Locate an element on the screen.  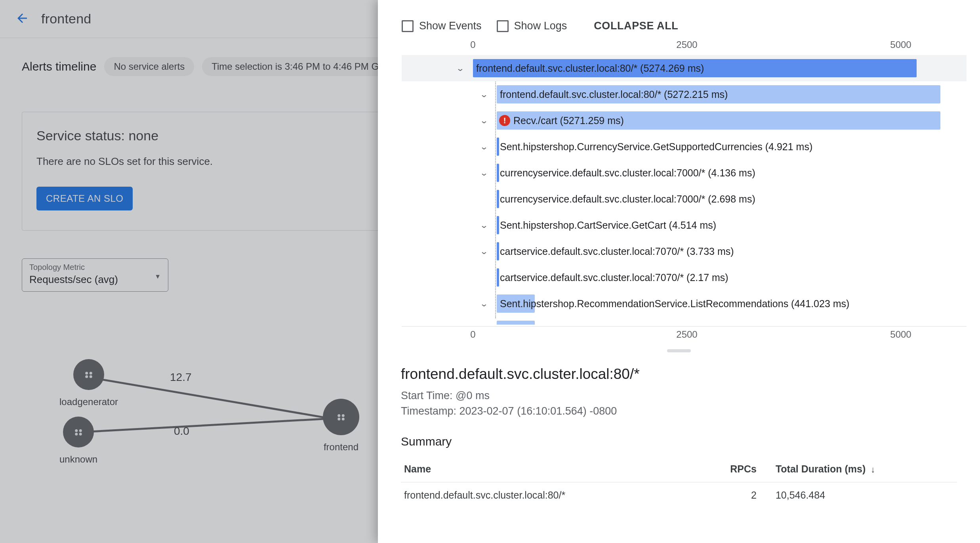
span-timestamp: Timestamp: 2023-02-07 (16:10:01.564) -08… is located at coordinates (679, 411).